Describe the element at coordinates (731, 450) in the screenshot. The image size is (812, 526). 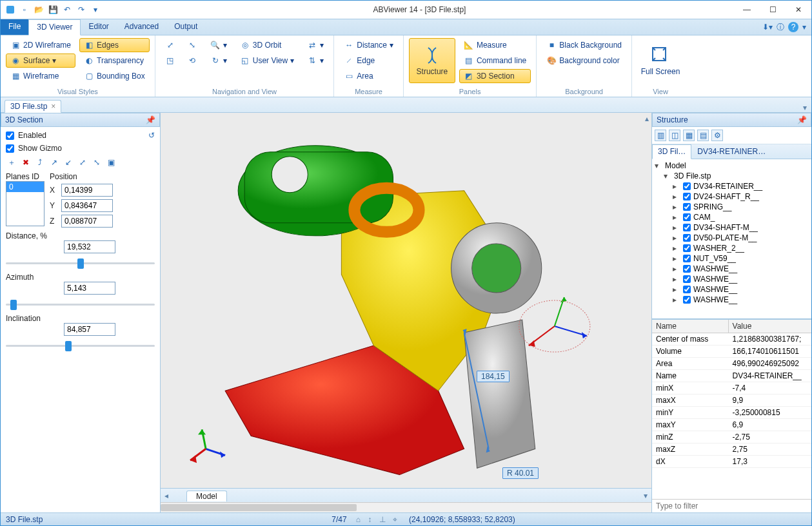
I see `property-row: maxZ2,75` at that location.